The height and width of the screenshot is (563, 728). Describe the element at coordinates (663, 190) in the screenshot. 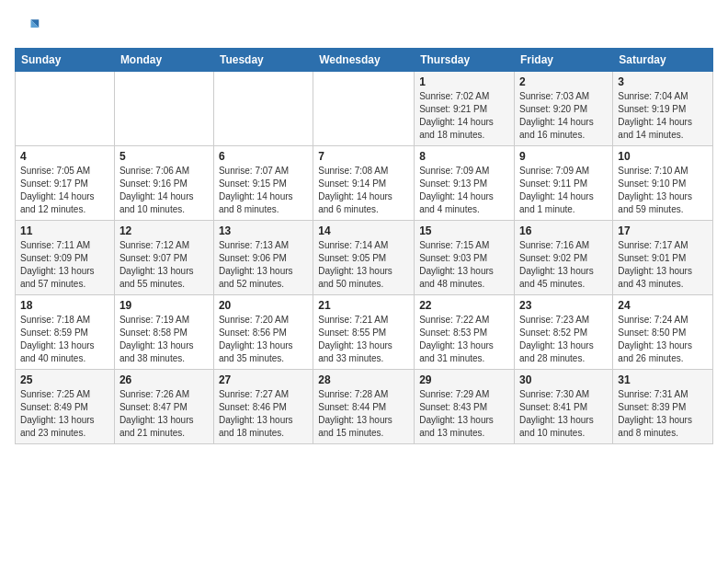

I see `day-info: Sunrise: 7:10 AM Sunset: 9:10 PM Dayligh…` at that location.